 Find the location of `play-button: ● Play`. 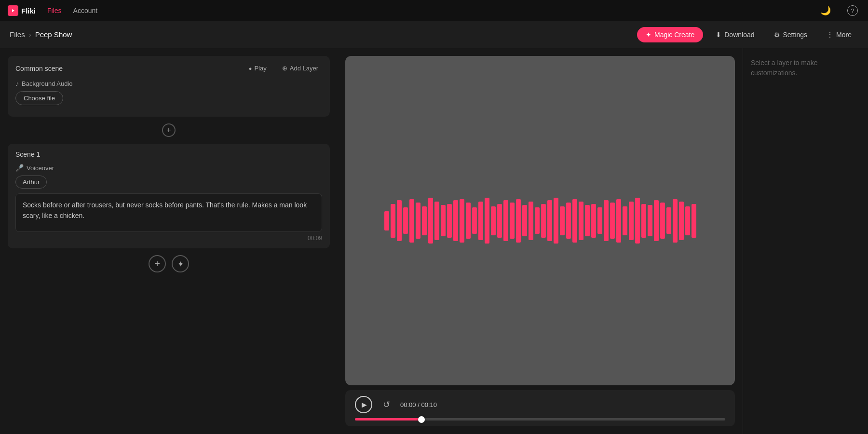

play-button: ● Play is located at coordinates (258, 68).